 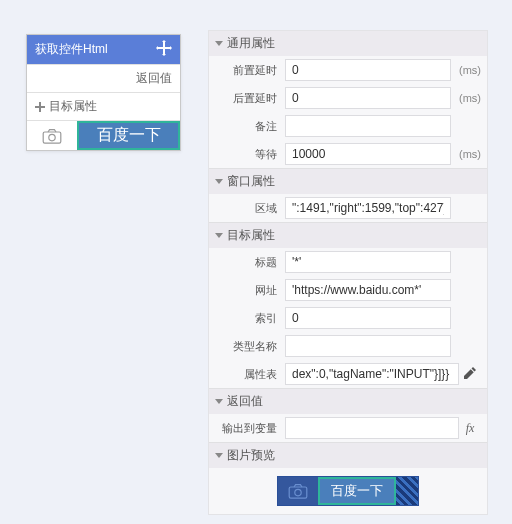 What do you see at coordinates (348, 126) in the screenshot?
I see `row-remark: 备注` at bounding box center [348, 126].